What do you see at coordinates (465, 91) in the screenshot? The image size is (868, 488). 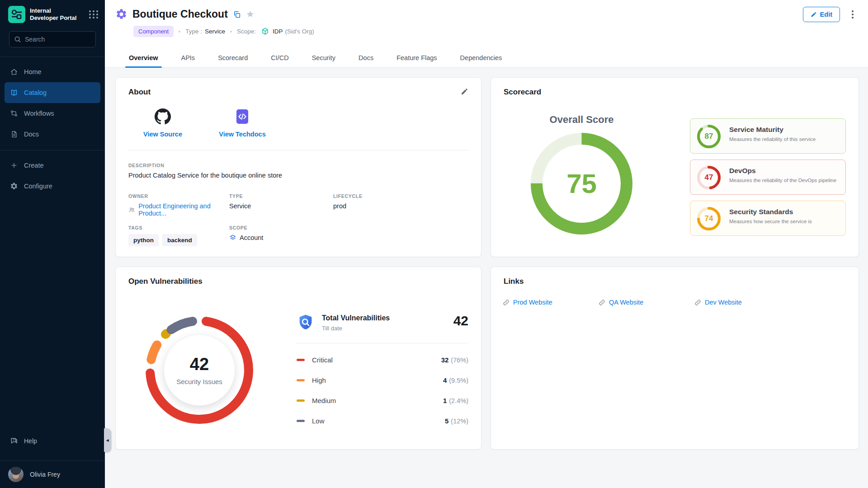 I see `about-edit-pencil-icon` at bounding box center [465, 91].